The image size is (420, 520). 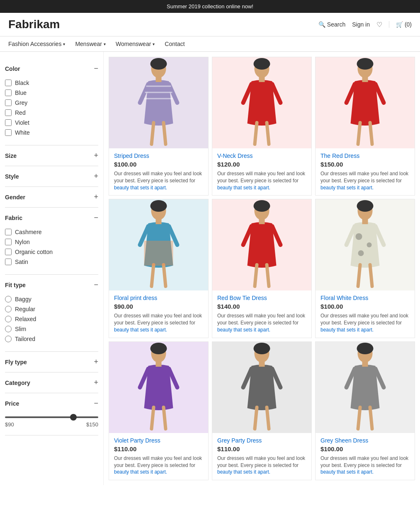 What do you see at coordinates (20, 113) in the screenshot?
I see `color-red-label: Red` at bounding box center [20, 113].